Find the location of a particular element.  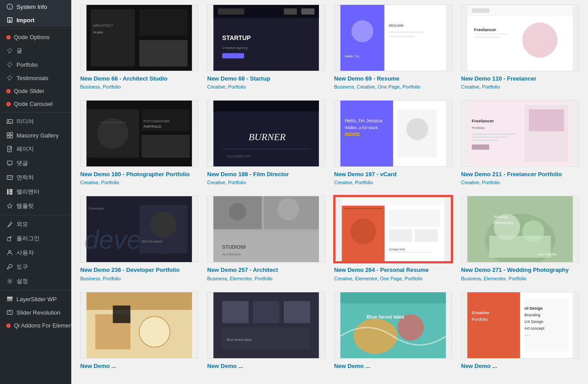

demo-tags-demo211: Creative, Portfolio is located at coordinates (520, 182).